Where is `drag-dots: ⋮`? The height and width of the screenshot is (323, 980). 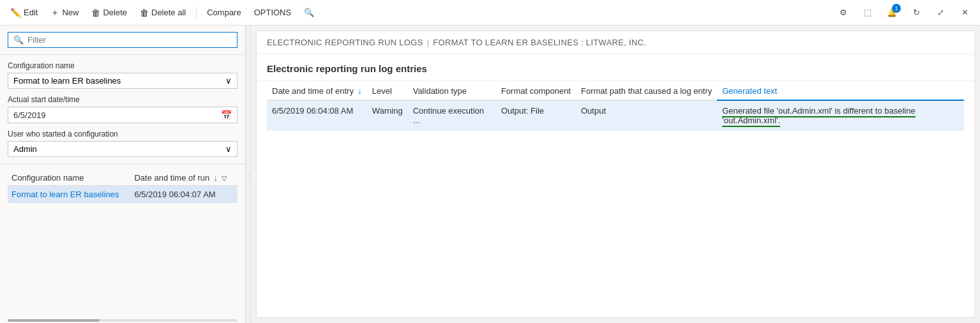
drag-dots: ⋮ is located at coordinates (249, 175).